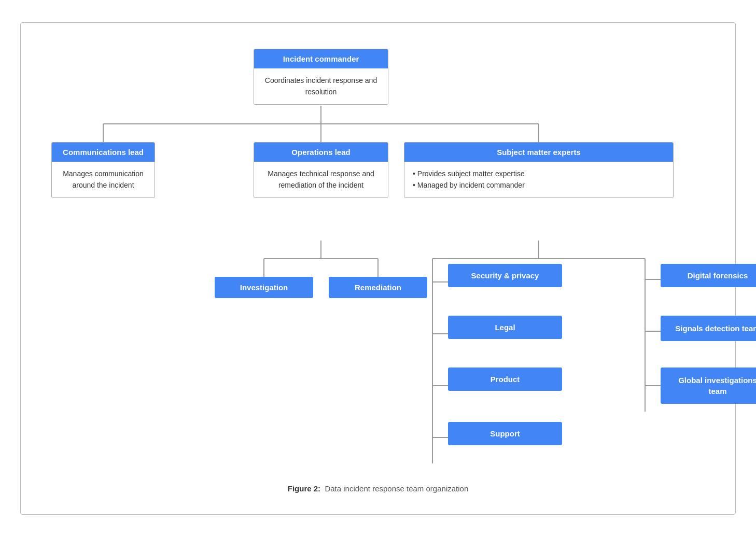 The width and height of the screenshot is (756, 537). Describe the element at coordinates (103, 152) in the screenshot. I see `communications-lead-header: Communications lead` at that location.